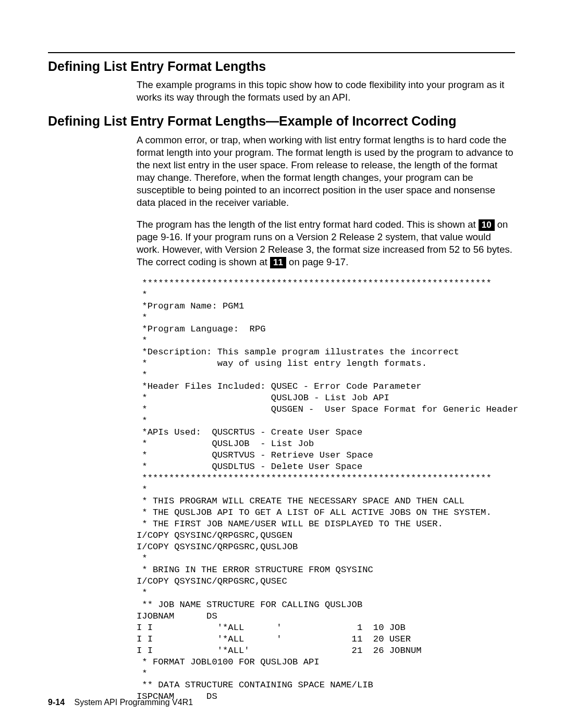 This screenshot has width=563, height=728. Describe the element at coordinates (487, 225) in the screenshot. I see `callout-10: 10` at that location.